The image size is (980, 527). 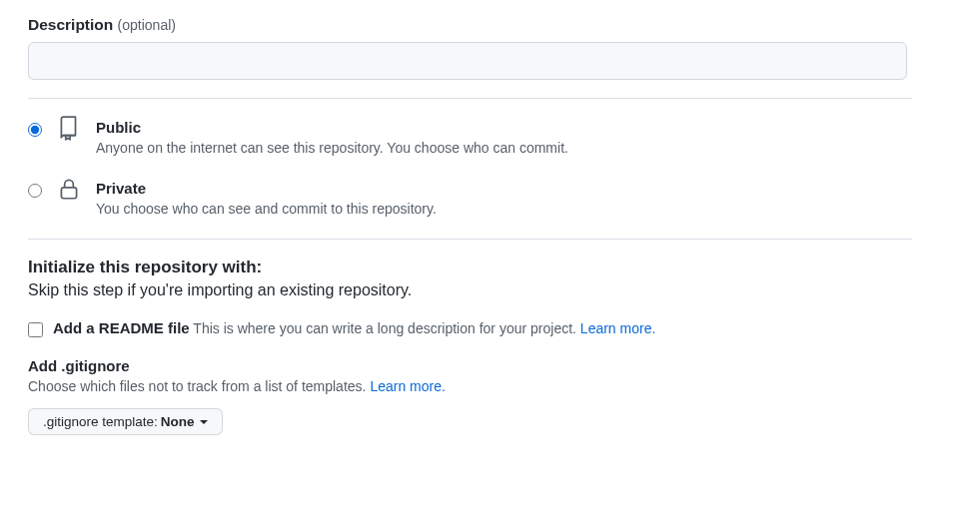 What do you see at coordinates (35, 130) in the screenshot?
I see `visibility-public-radio` at bounding box center [35, 130].